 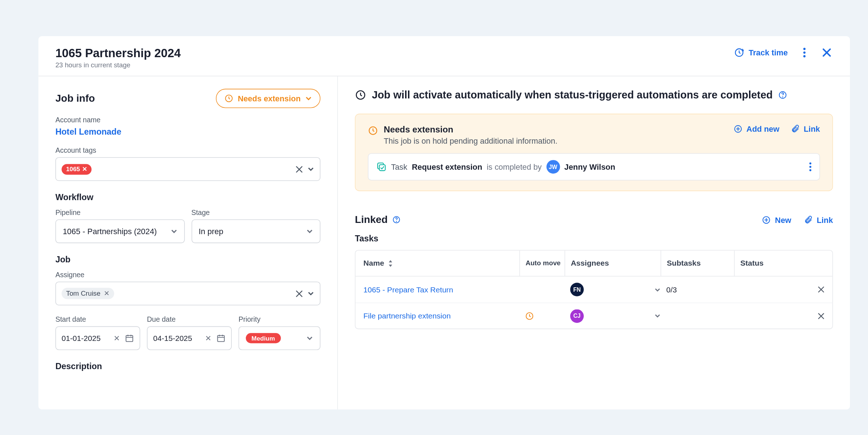 What do you see at coordinates (783, 220) in the screenshot?
I see `new-label: New` at bounding box center [783, 220].